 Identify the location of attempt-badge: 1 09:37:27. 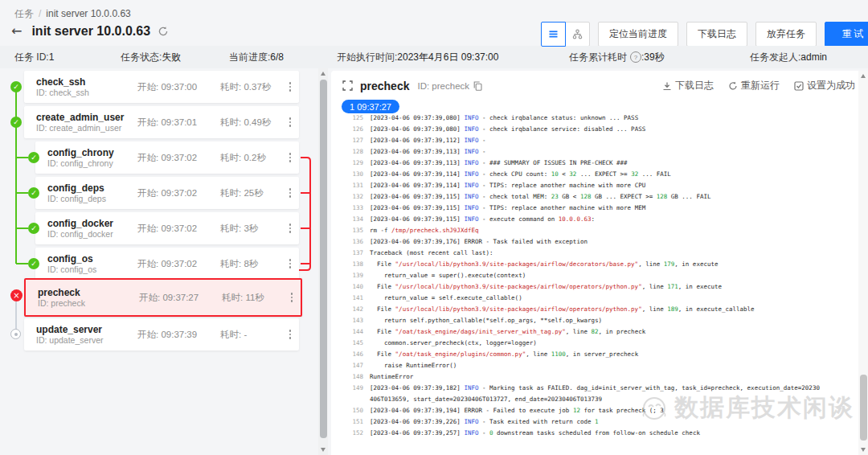
(371, 106).